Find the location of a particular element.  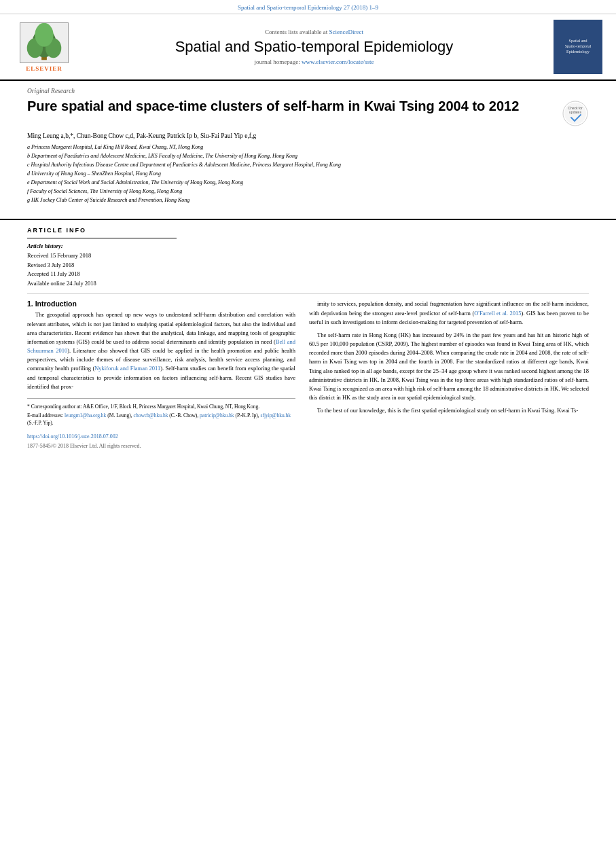

abstract-col is located at coordinates (390, 257).